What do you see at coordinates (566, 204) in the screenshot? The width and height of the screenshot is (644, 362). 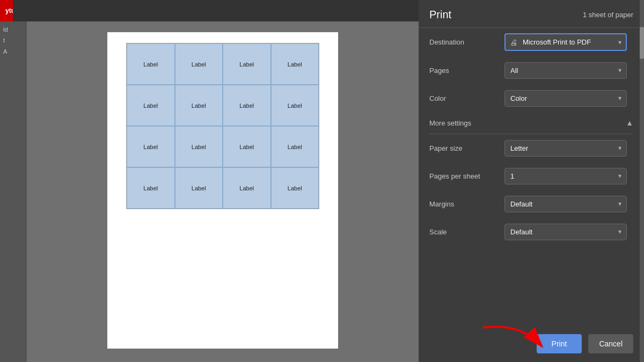 I see `margins-wrapper: Default` at bounding box center [566, 204].